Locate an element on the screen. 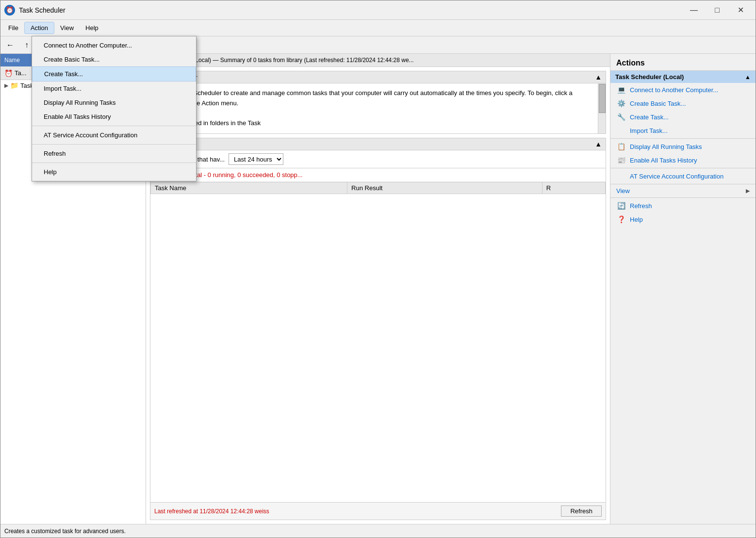 This screenshot has height=538, width=756. window-title: Task Scheduler is located at coordinates (351, 10).